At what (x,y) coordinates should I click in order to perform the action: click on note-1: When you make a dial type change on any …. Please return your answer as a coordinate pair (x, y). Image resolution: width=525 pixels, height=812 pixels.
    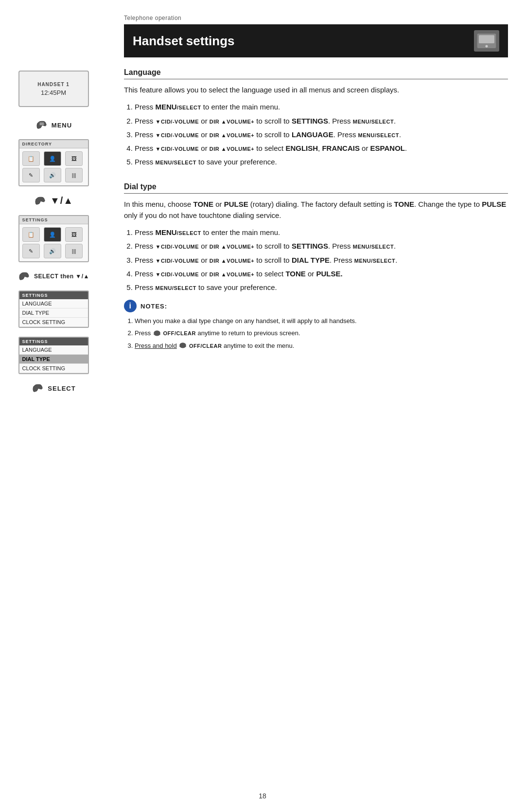
    Looking at the image, I should click on (321, 321).